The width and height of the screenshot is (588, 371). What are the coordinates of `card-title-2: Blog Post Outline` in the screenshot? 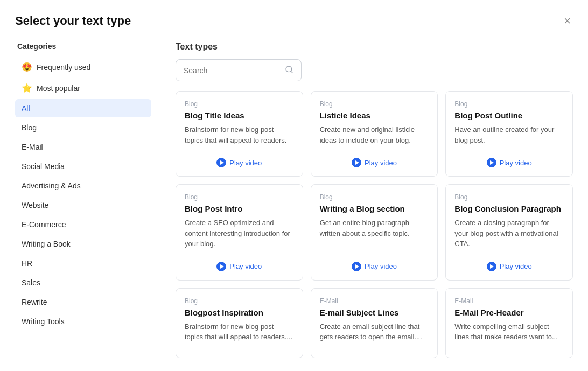 It's located at (509, 115).